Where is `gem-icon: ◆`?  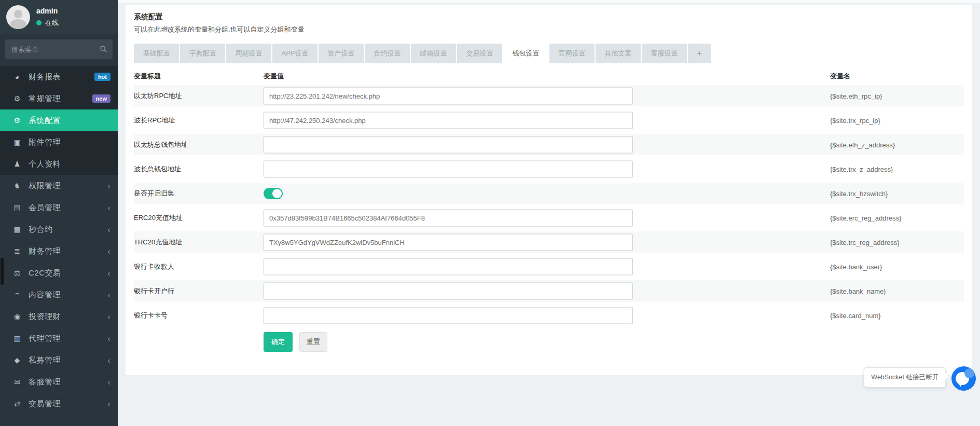 gem-icon: ◆ is located at coordinates (17, 360).